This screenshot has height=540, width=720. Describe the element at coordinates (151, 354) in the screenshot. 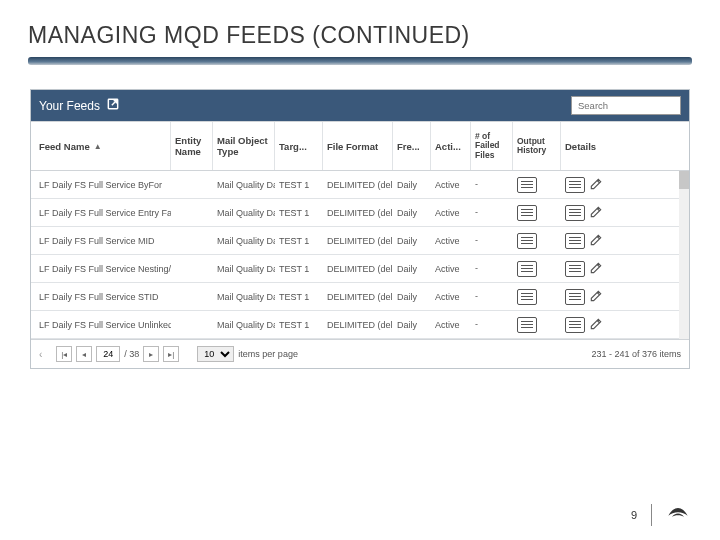

I see `next-page-button: ▸` at that location.